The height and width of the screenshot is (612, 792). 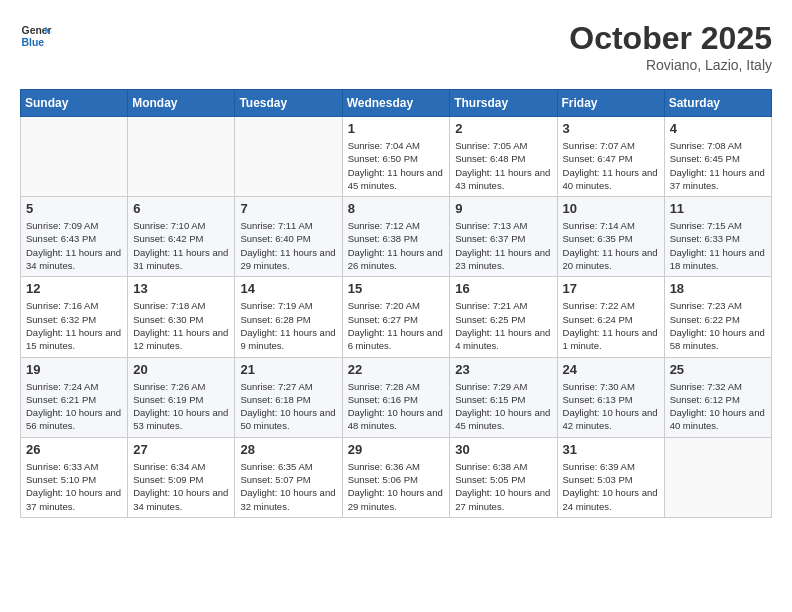 What do you see at coordinates (396, 128) in the screenshot?
I see `day-number: 1` at bounding box center [396, 128].